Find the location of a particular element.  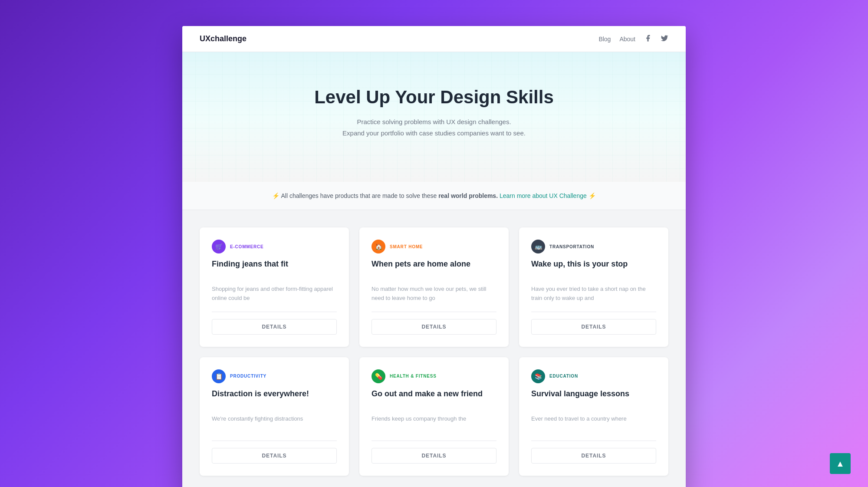

nav-right: Blog About is located at coordinates (634, 39).